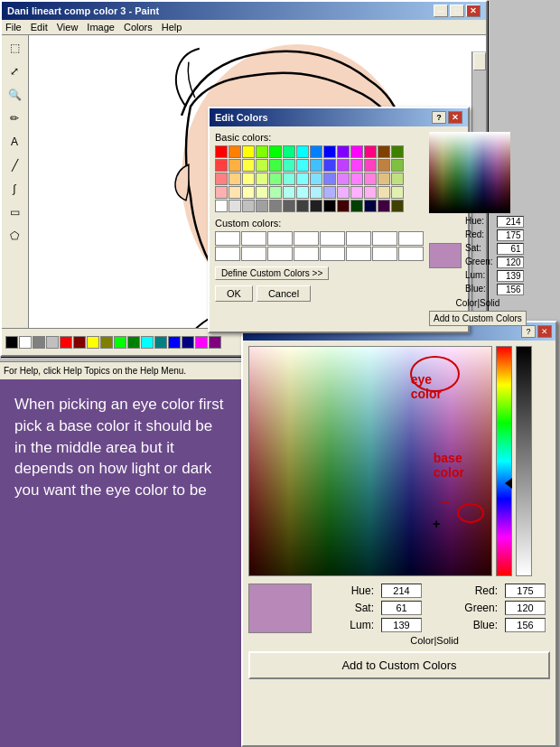  Describe the element at coordinates (510, 235) in the screenshot. I see `red-value-sm: 175` at that location.